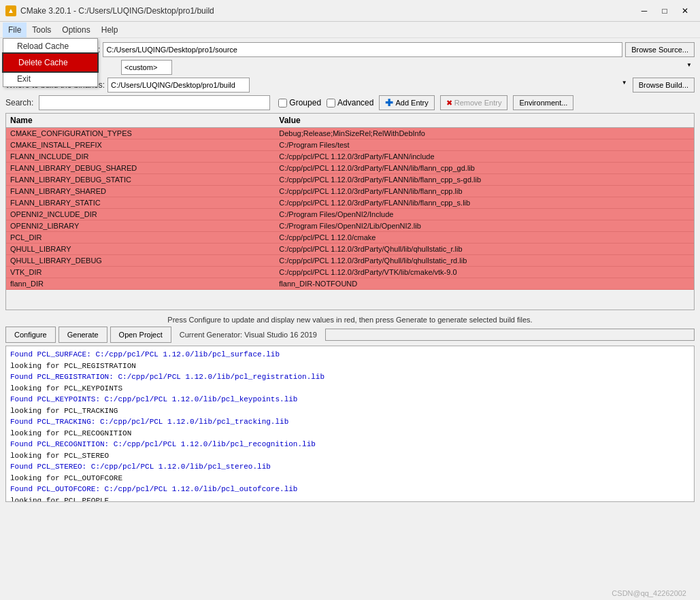  Describe the element at coordinates (299, 103) in the screenshot. I see `grouped-checkbox-label: Grouped` at that location.